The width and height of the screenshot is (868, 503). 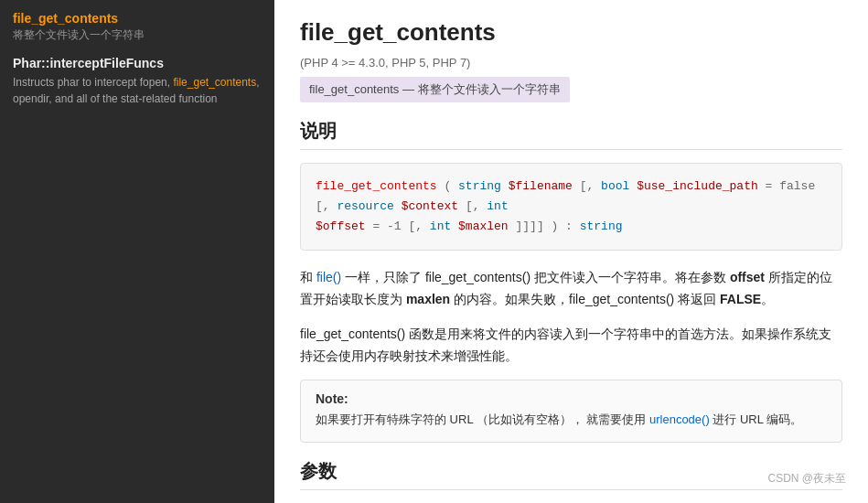 What do you see at coordinates (571, 420) in the screenshot?
I see `note-text: 如果要打开有特殊字符的 URL （比如说有空格）， 就需要使用 urlencod…` at bounding box center [571, 420].